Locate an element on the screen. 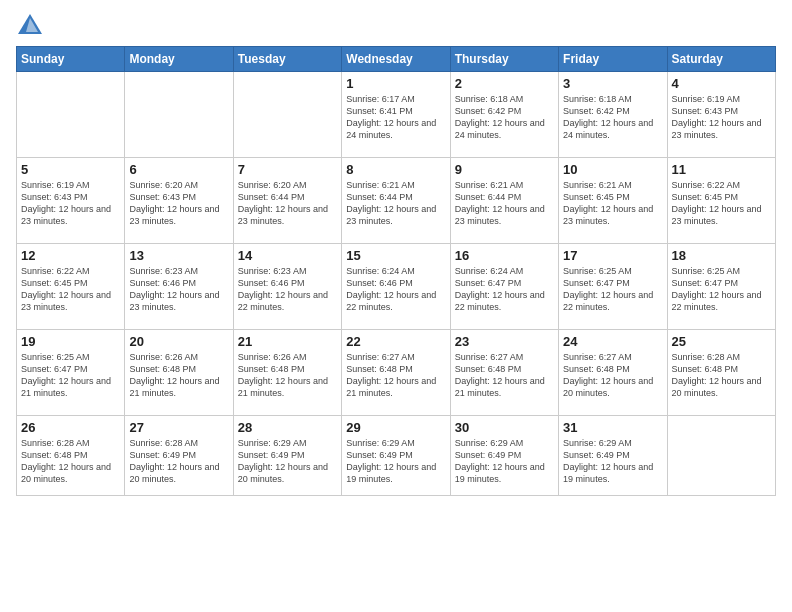 The height and width of the screenshot is (612, 792). calendar-cell: 23Sunrise: 6:27 AM Sunset: 6:48 PM Dayli… is located at coordinates (504, 373).